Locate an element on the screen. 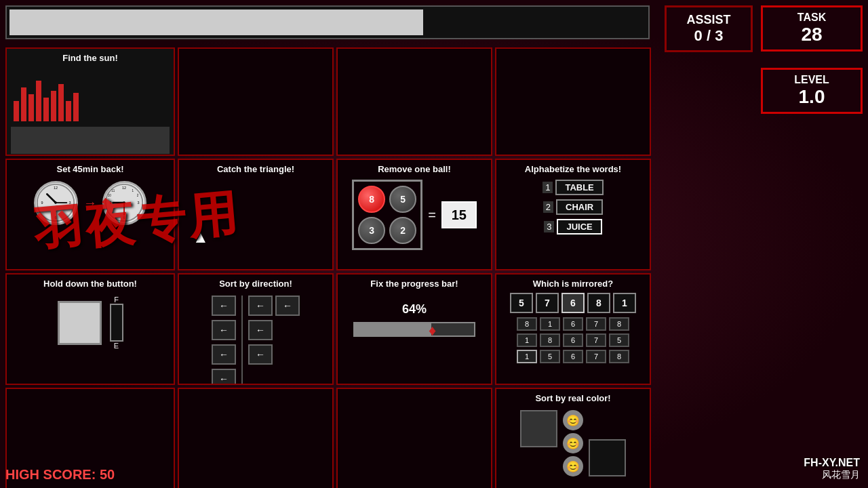  direction-content: ← ← ← ← ← ← ← ← is located at coordinates (256, 340).